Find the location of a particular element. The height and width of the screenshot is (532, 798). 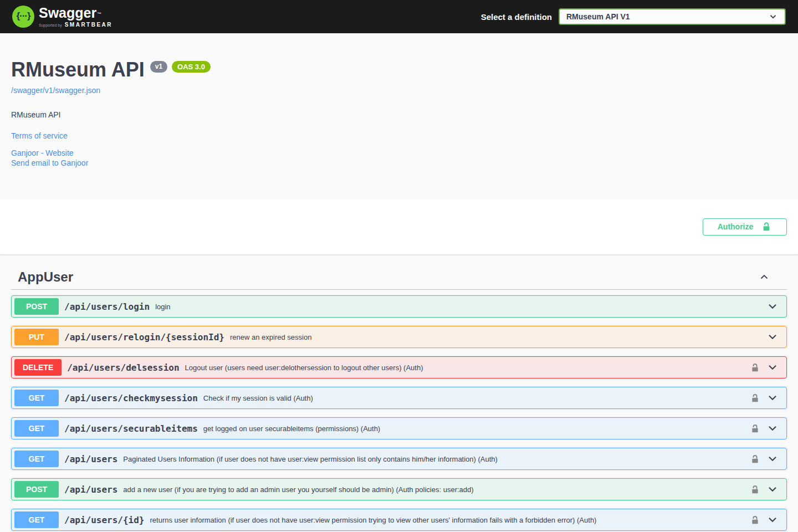

operation-row: GET /api/users Paginated Users Informati… is located at coordinates (399, 459).